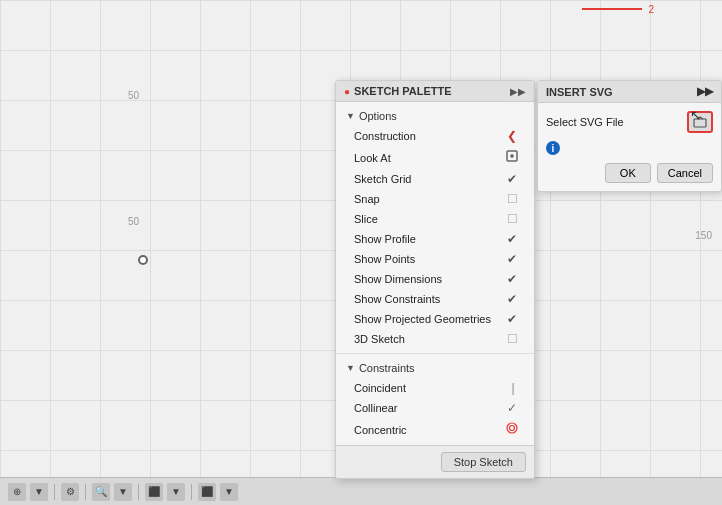 This screenshot has width=722, height=505. Describe the element at coordinates (630, 136) in the screenshot. I see `insert-svg-panel: INSERT SVG ▶▶ Select SVG File ↖ i OK Can…` at that location.